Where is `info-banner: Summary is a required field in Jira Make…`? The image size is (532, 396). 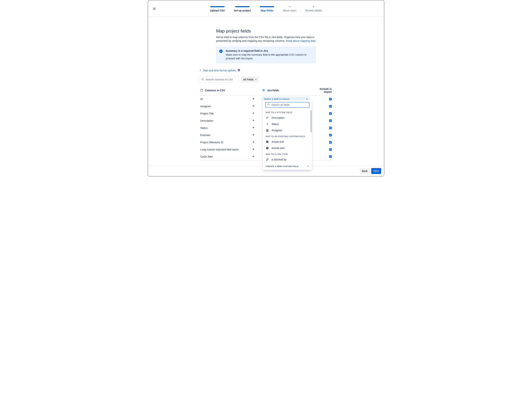 info-banner: Summary is a required field in Jira Make… is located at coordinates (266, 55).